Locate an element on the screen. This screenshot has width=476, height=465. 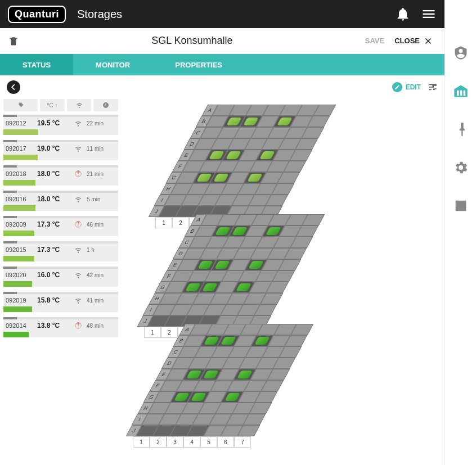
sensor-id: 092009 is located at coordinates (20, 224).